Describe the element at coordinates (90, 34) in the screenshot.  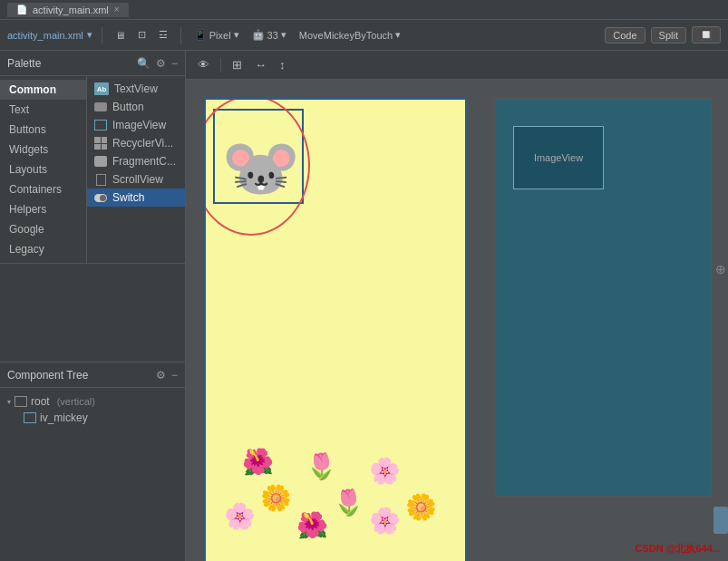
I see `file-dropdown-icon: ▾` at that location.